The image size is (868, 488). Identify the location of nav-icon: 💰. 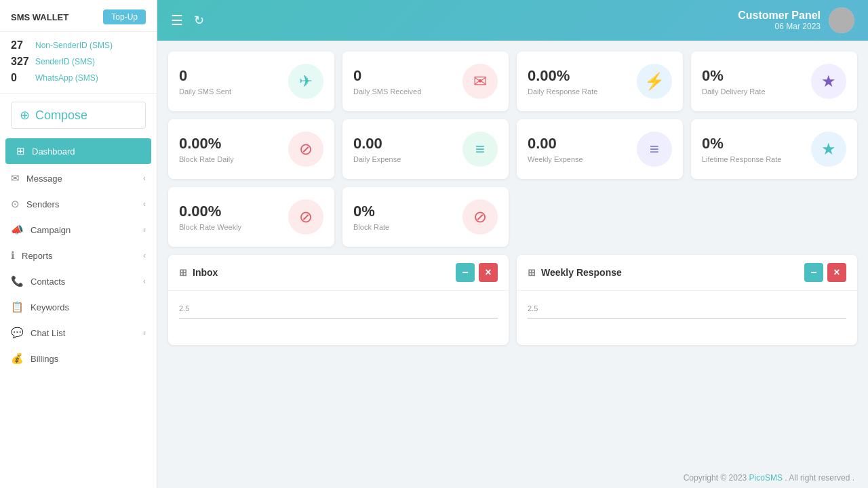
(18, 359).